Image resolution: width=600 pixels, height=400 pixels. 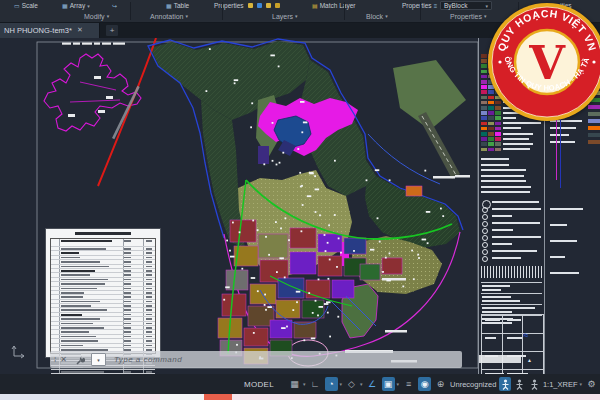 I want to click on object-snap-icon: ▣, so click(x=388, y=384).